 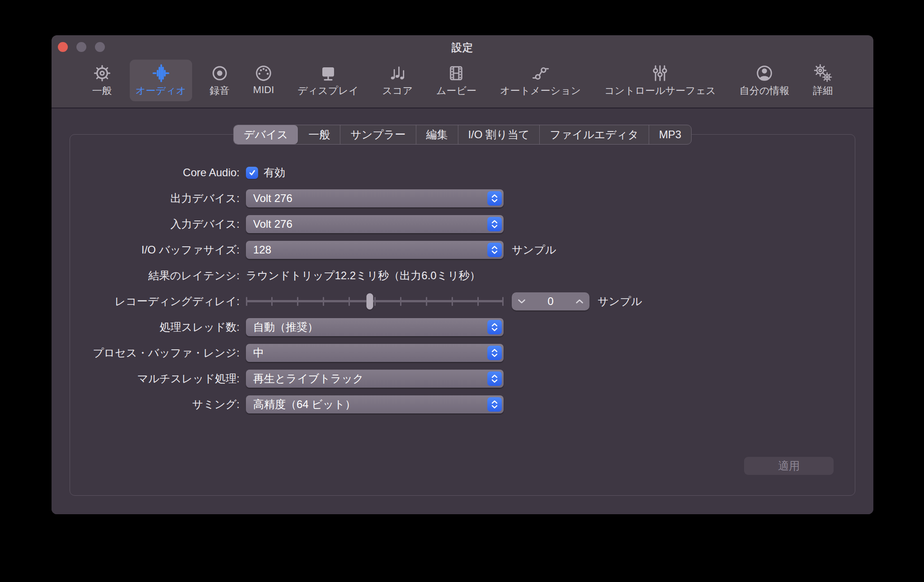 I want to click on multithreading-row: マルチスレッド処理: 再生とライブトラック, so click(x=462, y=379).